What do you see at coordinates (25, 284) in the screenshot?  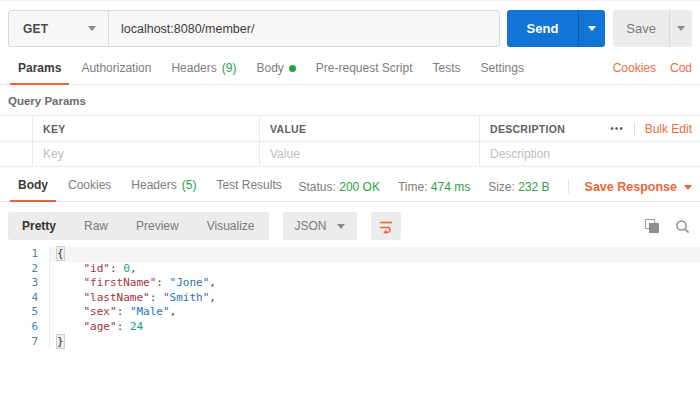 I see `line-number: 3` at bounding box center [25, 284].